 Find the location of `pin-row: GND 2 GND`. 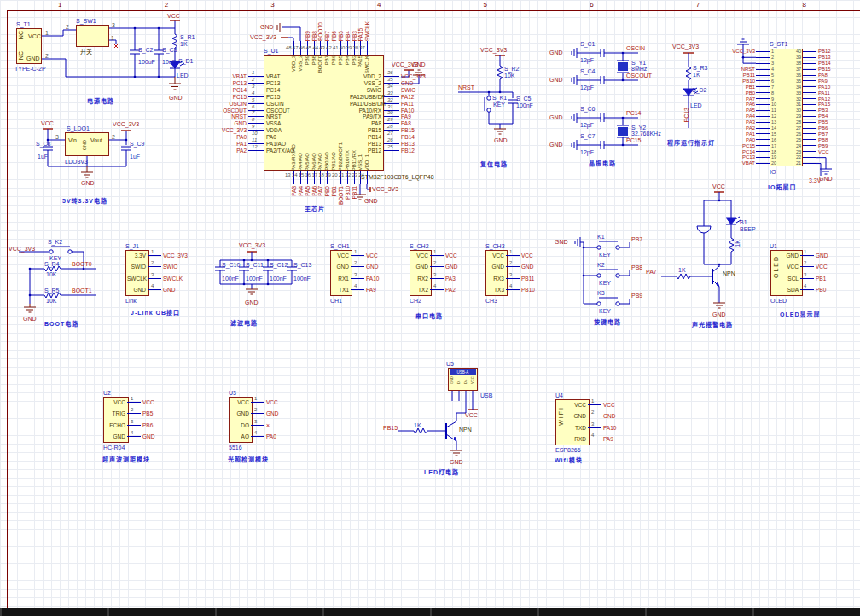

pin-row: GND 2 GND is located at coordinates (434, 266).